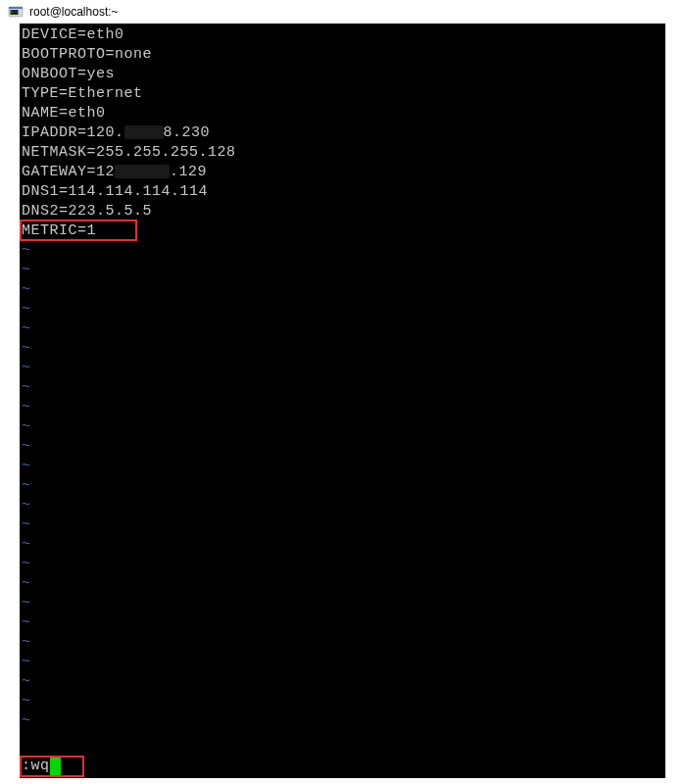 The width and height of the screenshot is (683, 784). What do you see at coordinates (73, 133) in the screenshot?
I see `ipaddr-prefix: IPADDR=120.` at bounding box center [73, 133].